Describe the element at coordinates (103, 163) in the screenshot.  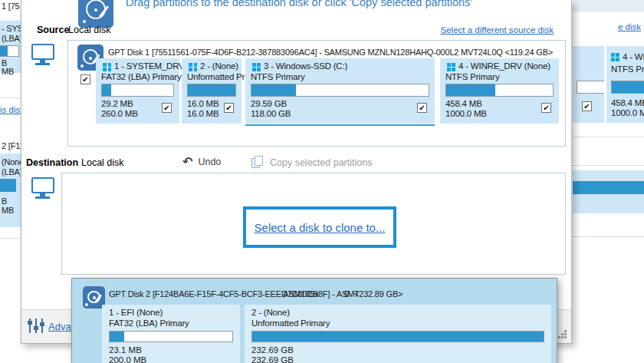
I see `destination-type: Local disk` at that location.